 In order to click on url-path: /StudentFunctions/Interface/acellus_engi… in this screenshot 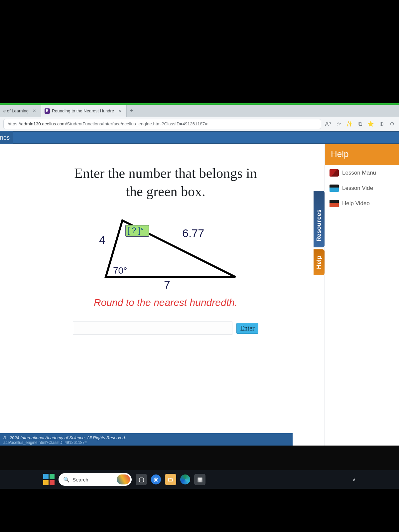, I will do `click(137, 124)`.